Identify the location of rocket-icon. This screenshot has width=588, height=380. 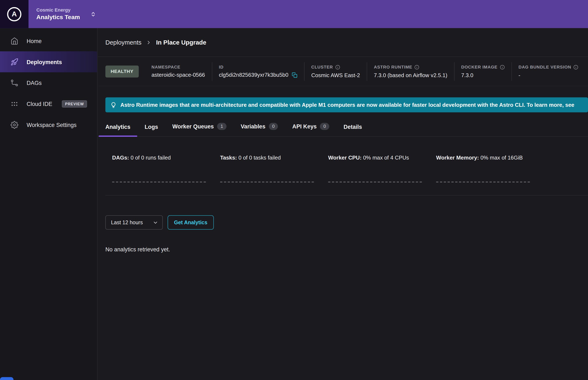
(14, 62).